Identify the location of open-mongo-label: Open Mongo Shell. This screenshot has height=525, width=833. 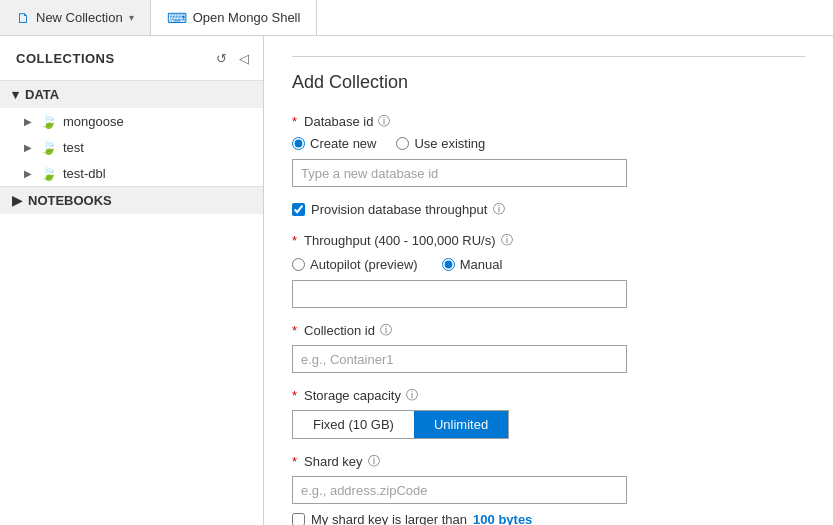
(247, 18).